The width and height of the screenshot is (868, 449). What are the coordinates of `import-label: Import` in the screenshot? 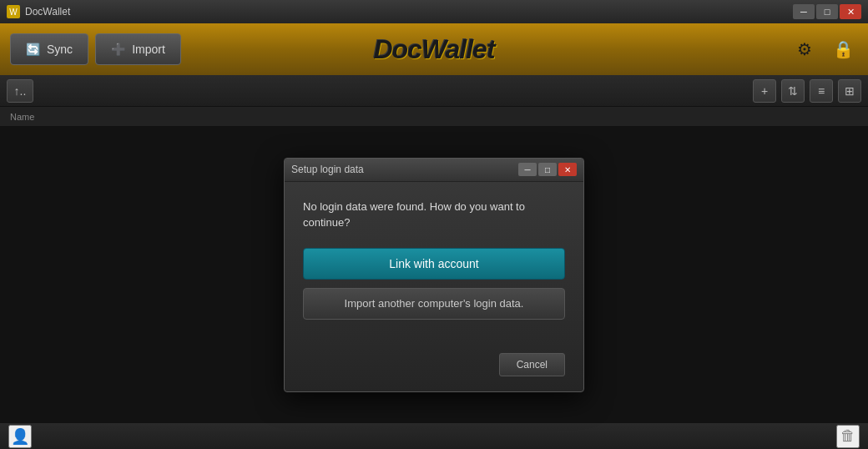 It's located at (149, 49).